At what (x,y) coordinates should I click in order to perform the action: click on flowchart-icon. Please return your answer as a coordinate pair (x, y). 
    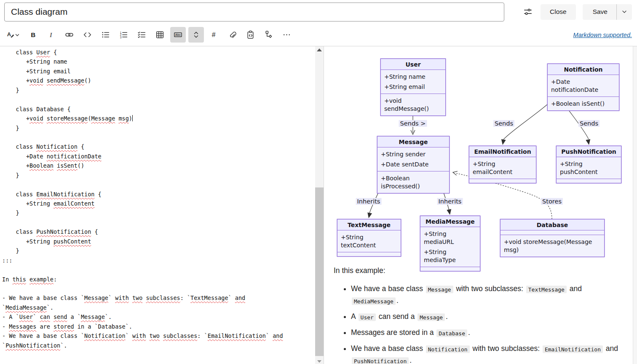
    Looking at the image, I should click on (269, 35).